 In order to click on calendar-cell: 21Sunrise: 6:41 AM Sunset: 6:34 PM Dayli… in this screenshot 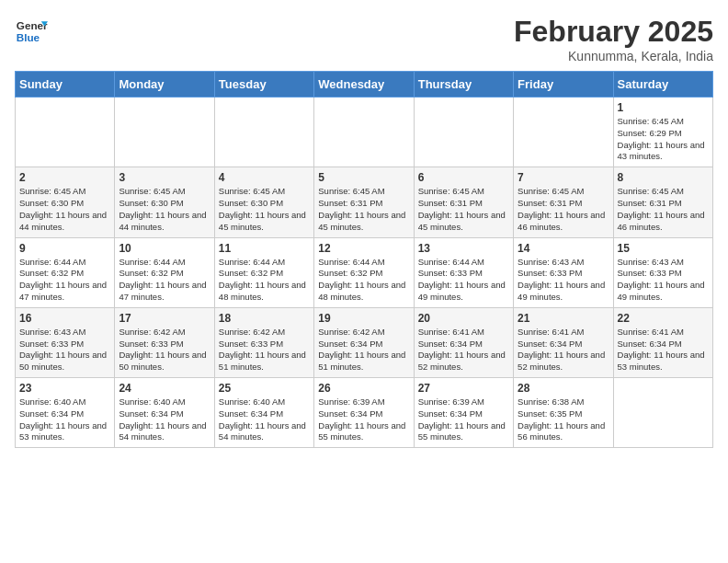, I will do `click(563, 342)`.